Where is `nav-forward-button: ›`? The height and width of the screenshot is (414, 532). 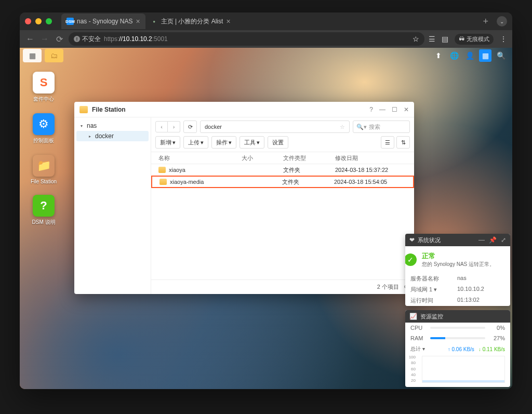 nav-forward-button: › is located at coordinates (174, 127).